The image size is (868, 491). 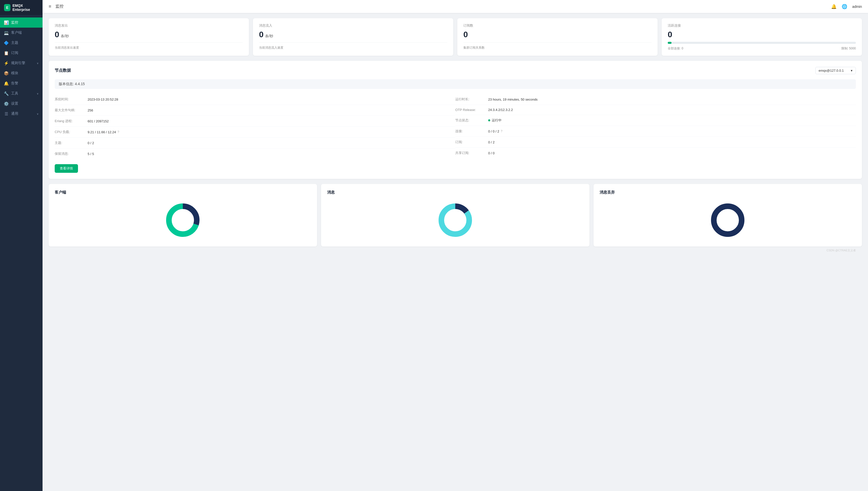 What do you see at coordinates (255, 143) in the screenshot?
I see `info-row: 主题: 0 / 2` at bounding box center [255, 143].